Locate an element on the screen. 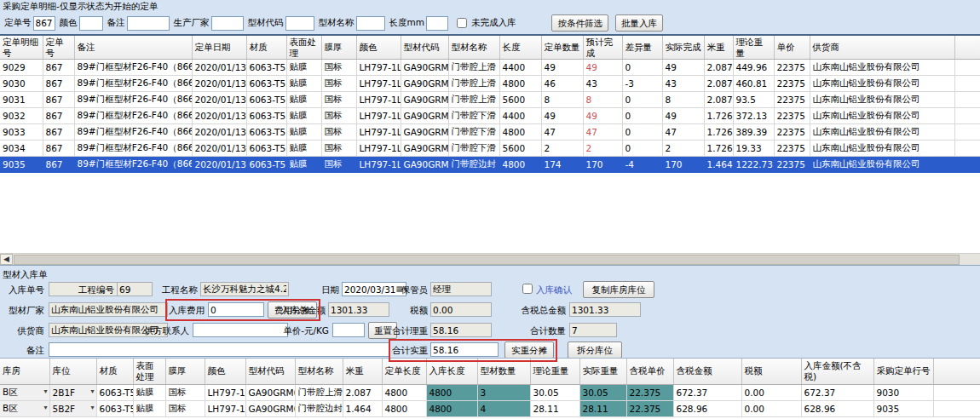 The height and width of the screenshot is (419, 980). column-header: 理论重量 is located at coordinates (753, 48).